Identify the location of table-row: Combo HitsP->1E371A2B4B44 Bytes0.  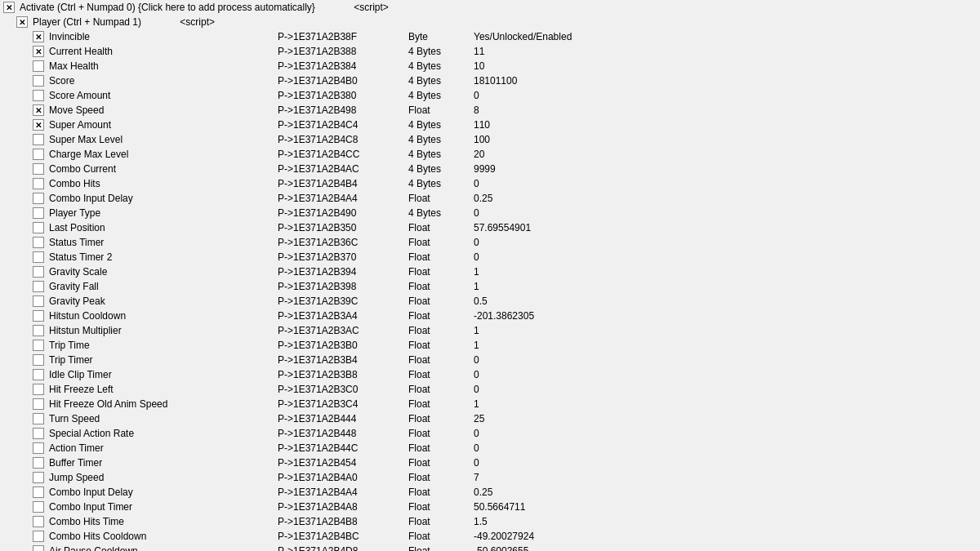
(490, 184).